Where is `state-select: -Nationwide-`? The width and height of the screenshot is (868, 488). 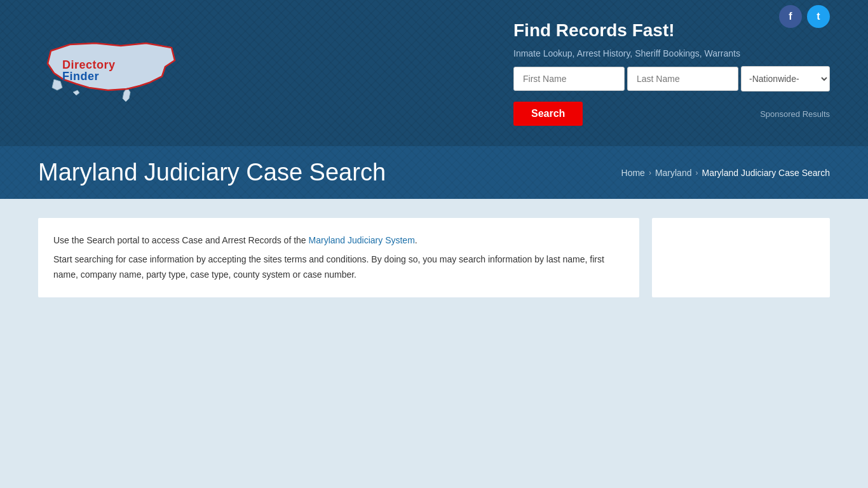 state-select: -Nationwide- is located at coordinates (785, 79).